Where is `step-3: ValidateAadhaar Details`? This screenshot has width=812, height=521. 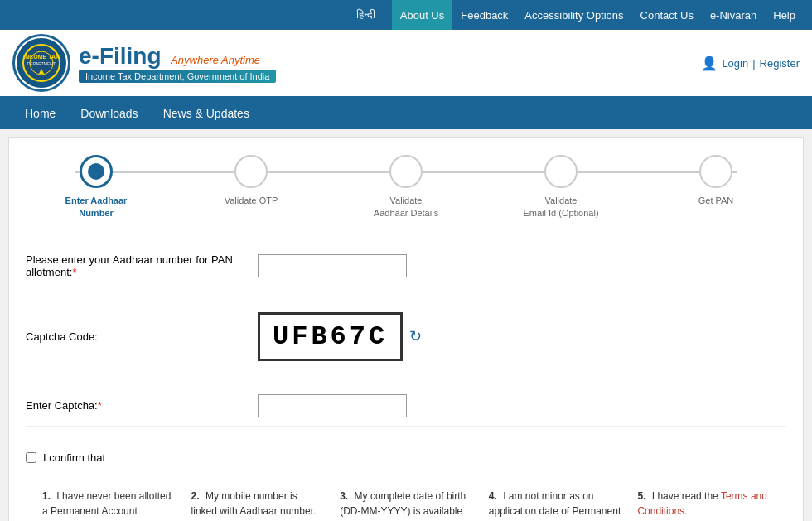
step-3: ValidateAadhaar Details is located at coordinates (406, 187).